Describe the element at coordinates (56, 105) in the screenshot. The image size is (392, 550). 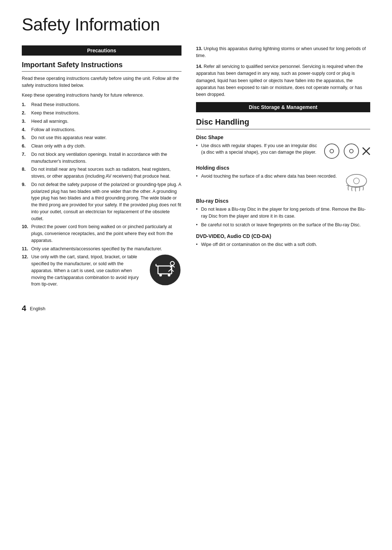
I see `item-text: Read these instructions.` at that location.